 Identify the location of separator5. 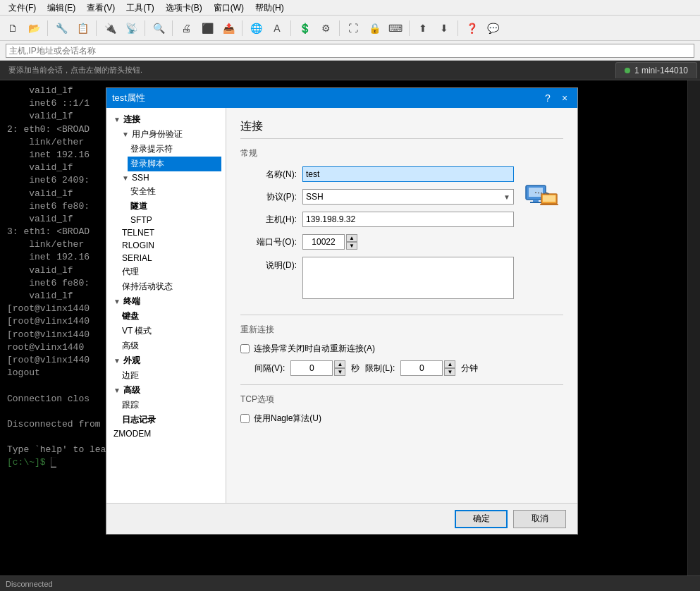
(242, 28).